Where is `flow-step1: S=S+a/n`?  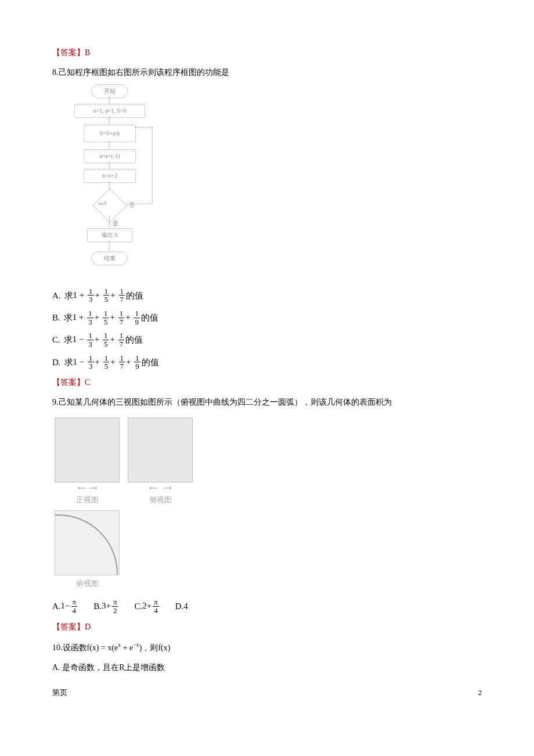
flow-step1: S=S+a/n is located at coordinates (110, 134).